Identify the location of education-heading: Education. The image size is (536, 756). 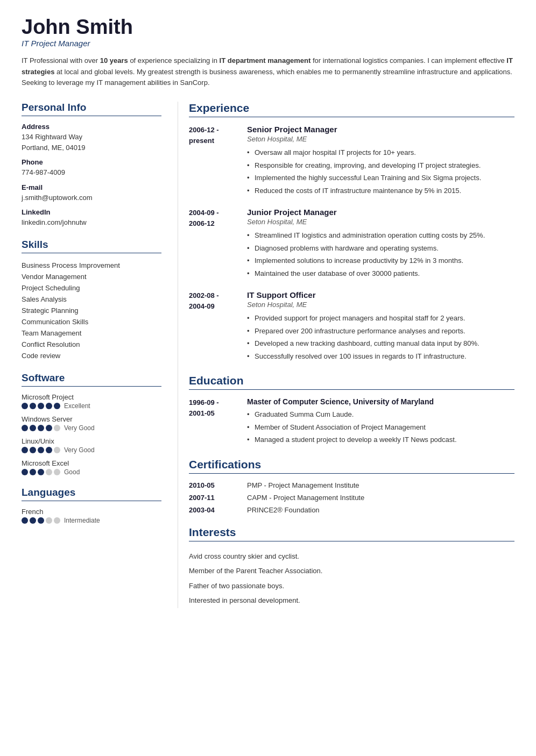
(352, 382).